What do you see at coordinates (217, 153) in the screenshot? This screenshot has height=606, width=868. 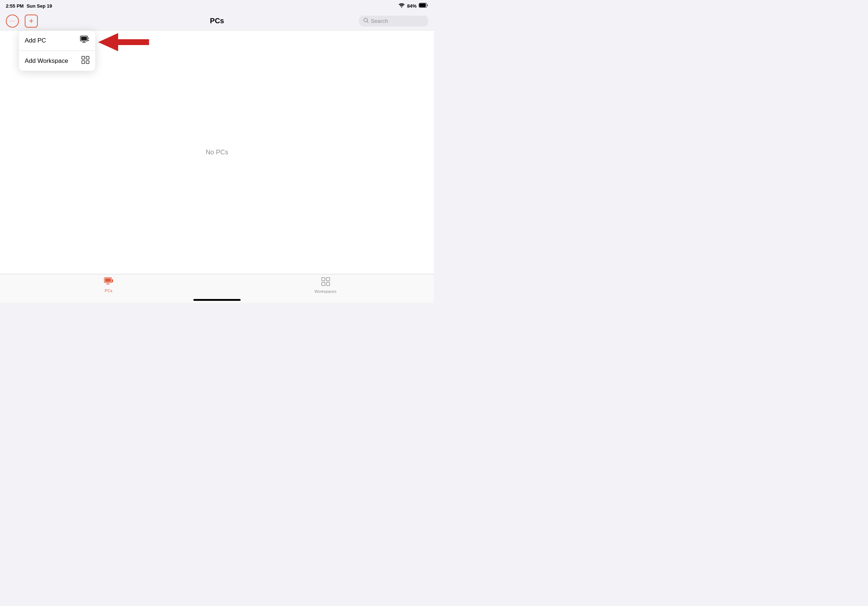 I see `empty-state-text: No PCs` at bounding box center [217, 153].